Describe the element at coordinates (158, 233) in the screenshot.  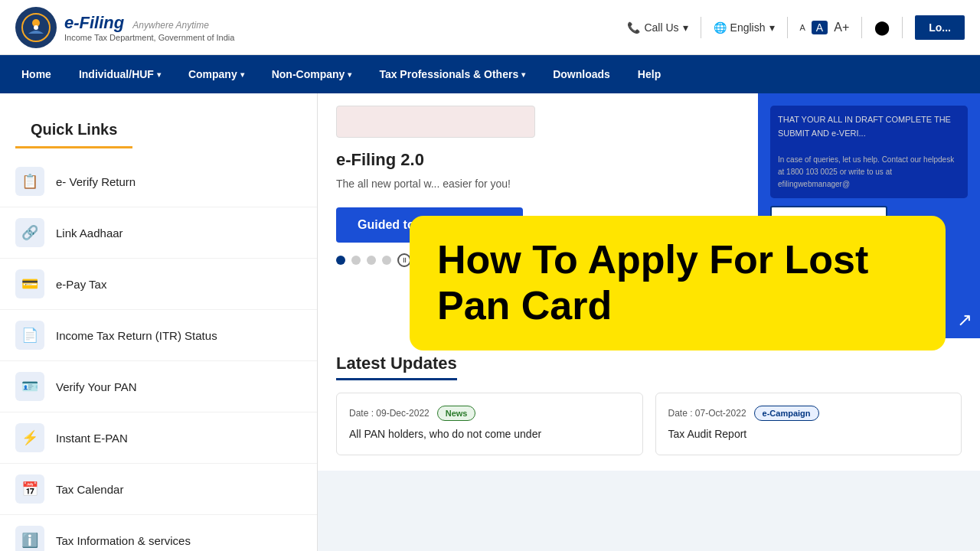
I see `sidebar-item-link-aadhaar: 🔗 Link Aadhaar` at that location.